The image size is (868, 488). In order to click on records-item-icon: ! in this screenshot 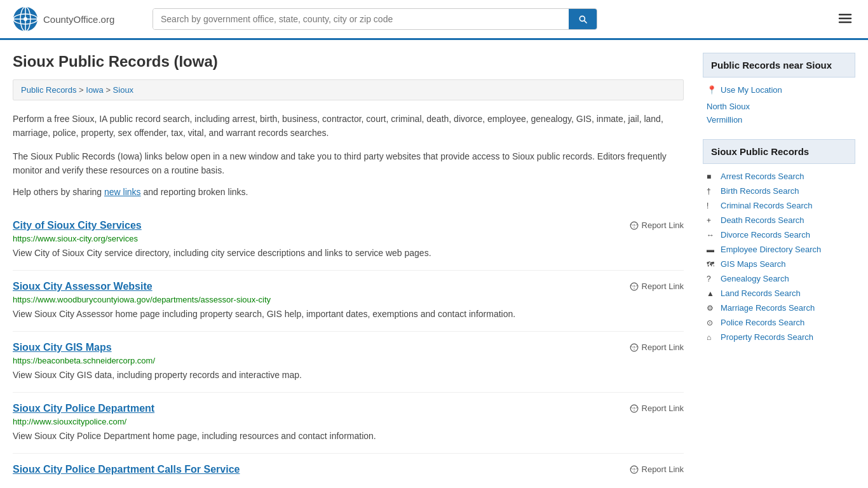, I will do `click(711, 206)`.